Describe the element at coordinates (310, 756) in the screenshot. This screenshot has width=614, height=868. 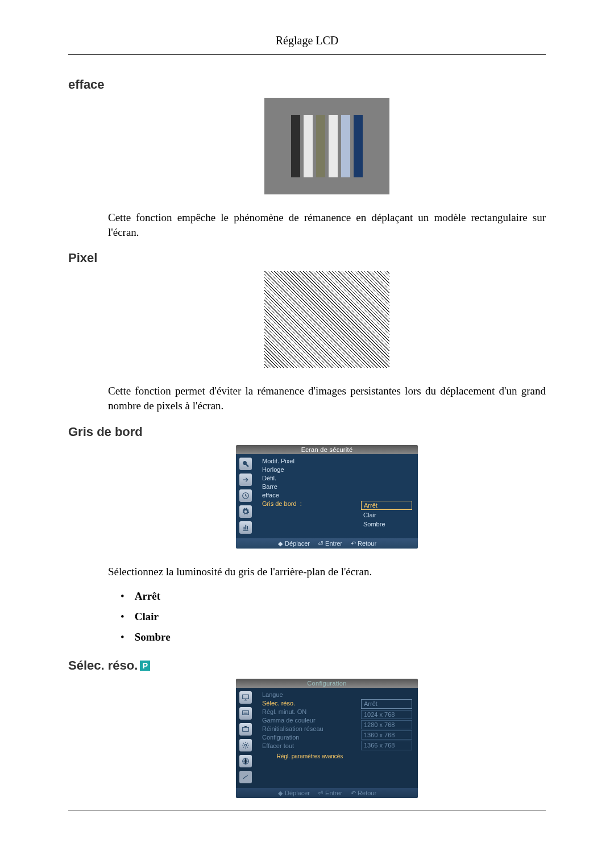
I see `menu-hint: Régl. paramètres avancés` at that location.